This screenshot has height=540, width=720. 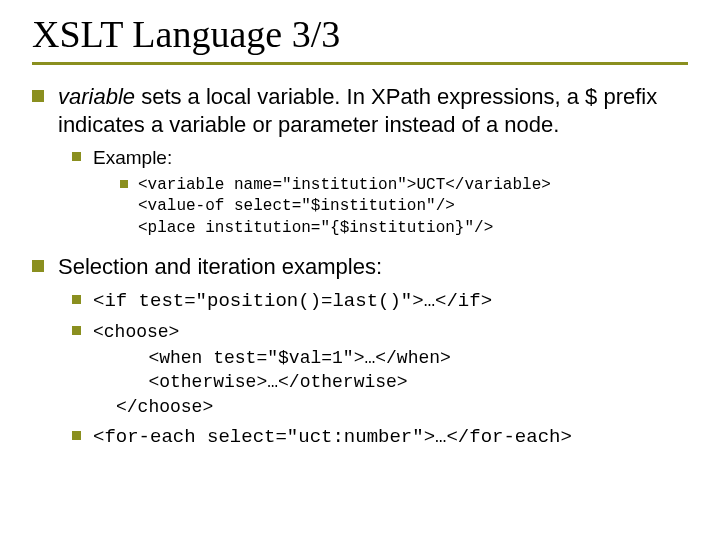 I want to click on title-rule, so click(x=360, y=64).